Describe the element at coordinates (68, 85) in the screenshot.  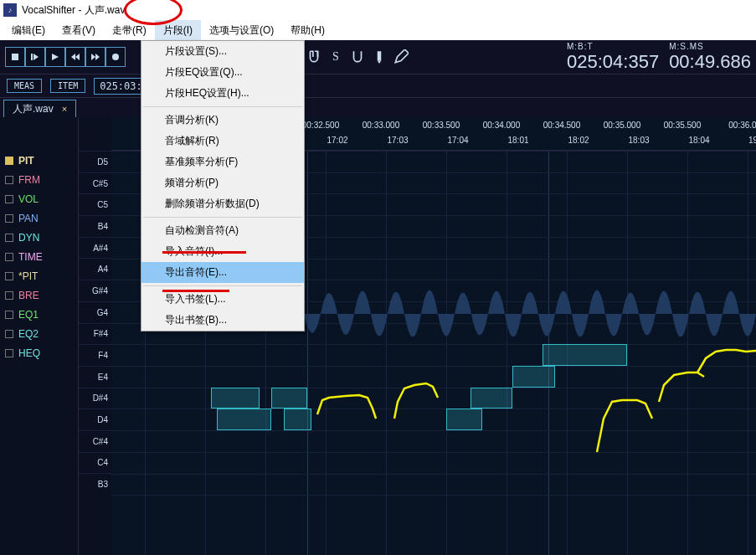
I see `item-button: ITEM` at that location.